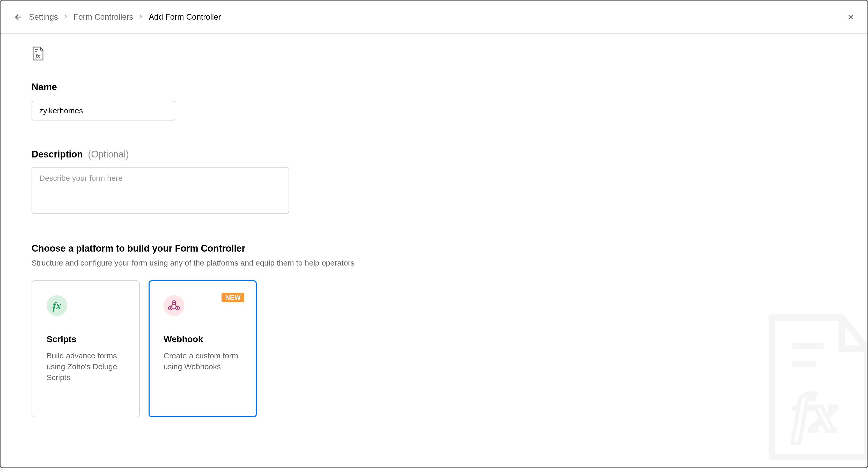 The width and height of the screenshot is (868, 468). What do you see at coordinates (57, 306) in the screenshot?
I see `scripts-icon: fx` at bounding box center [57, 306].